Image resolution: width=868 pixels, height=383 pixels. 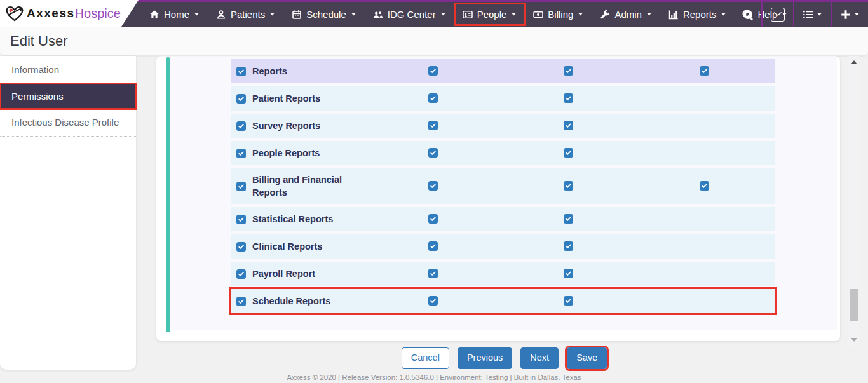 I want to click on brand-logo: AxxessHospice, so click(x=69, y=13).